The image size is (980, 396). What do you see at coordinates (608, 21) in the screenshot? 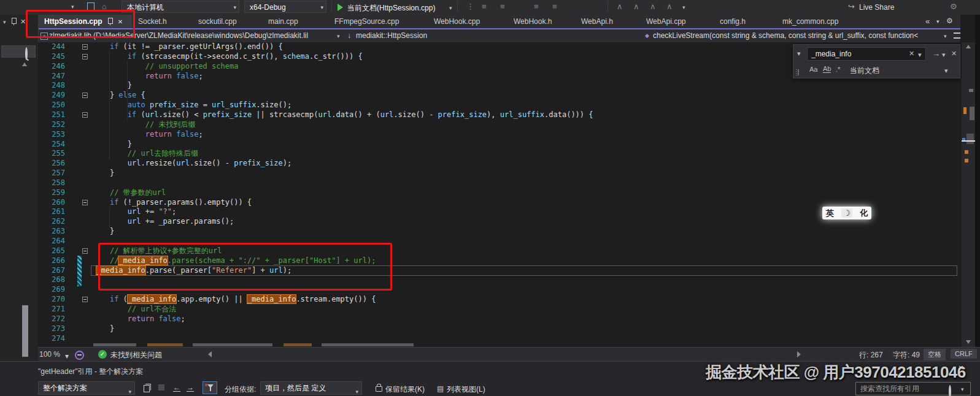
I see `tab-WebApi.h: WebApi.h` at bounding box center [608, 21].